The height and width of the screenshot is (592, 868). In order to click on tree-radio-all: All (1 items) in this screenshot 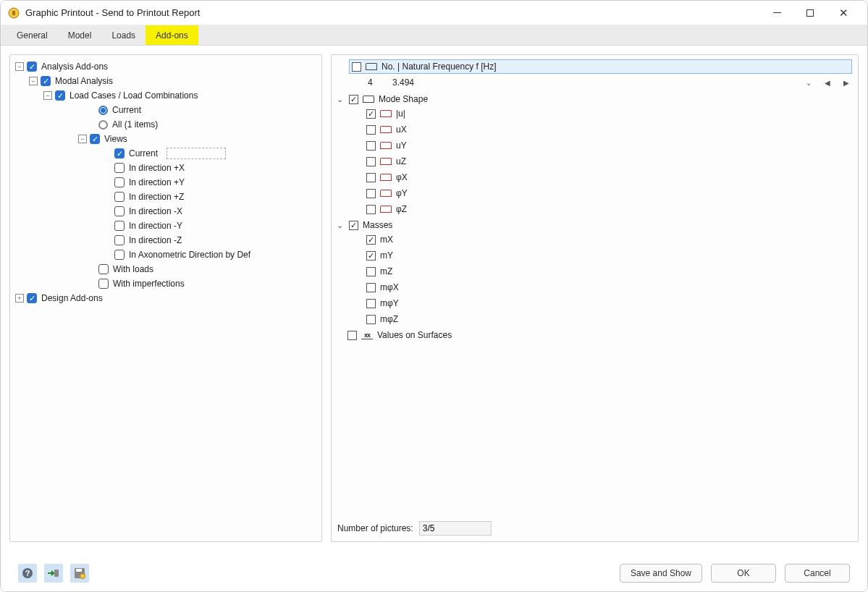, I will do `click(166, 124)`.